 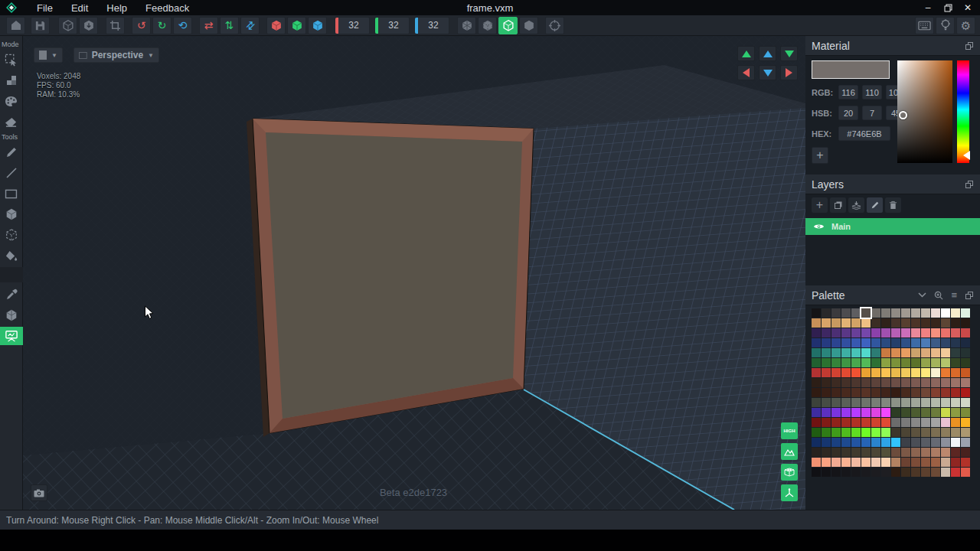 What do you see at coordinates (432, 26) in the screenshot?
I see `dimension-z-input: 32` at bounding box center [432, 26].